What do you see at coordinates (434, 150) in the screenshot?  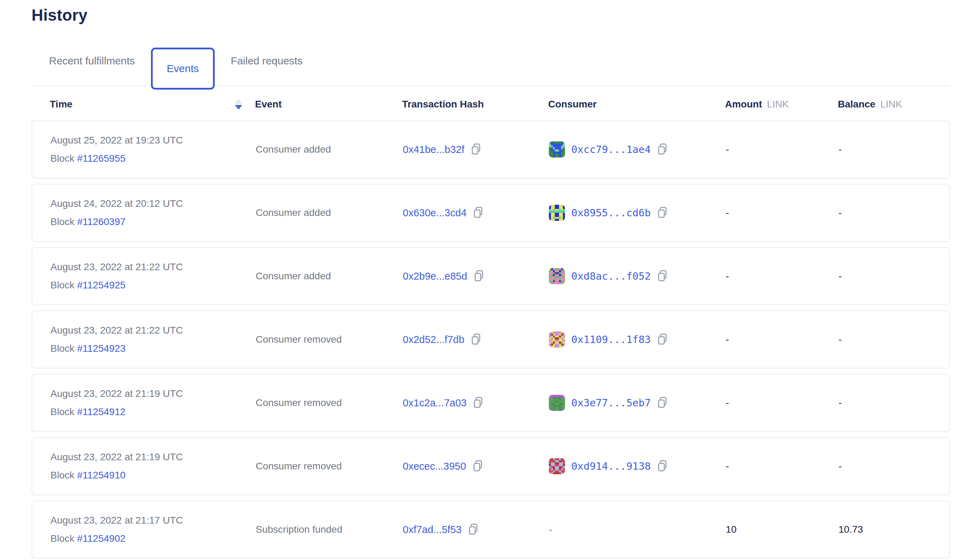 I see `transaction-hash-link: 0x41be...b32f` at bounding box center [434, 150].